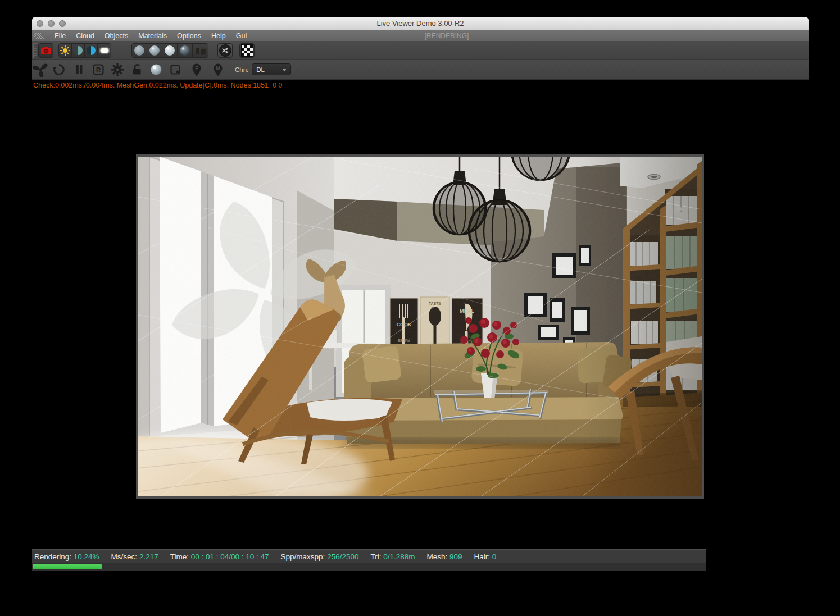  I want to click on snapshot-button, so click(46, 51).